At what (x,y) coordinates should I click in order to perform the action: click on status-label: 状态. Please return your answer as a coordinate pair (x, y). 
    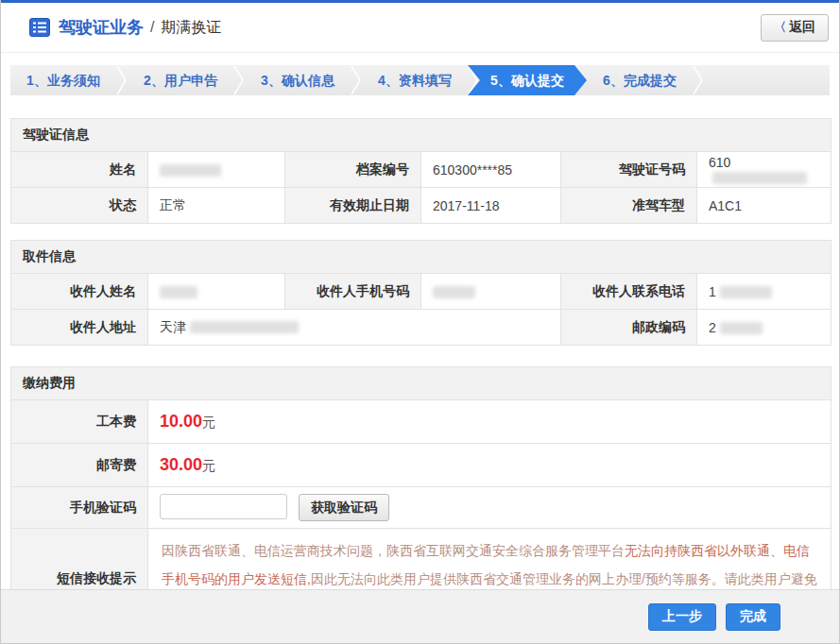
    Looking at the image, I should click on (79, 206).